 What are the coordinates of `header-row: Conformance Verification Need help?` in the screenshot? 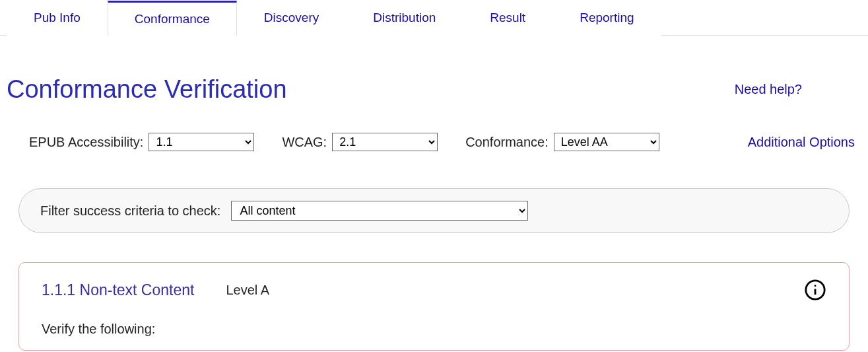 It's located at (434, 90).